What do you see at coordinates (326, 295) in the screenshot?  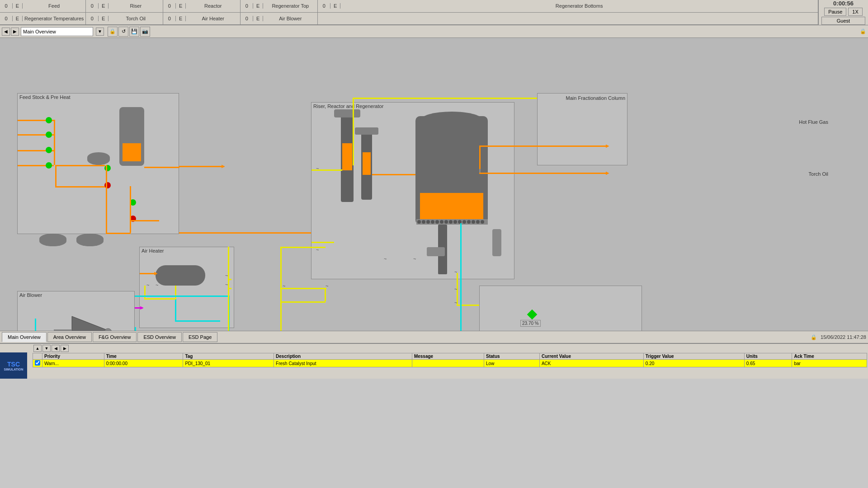 I see `yv-ext1` at bounding box center [326, 295].